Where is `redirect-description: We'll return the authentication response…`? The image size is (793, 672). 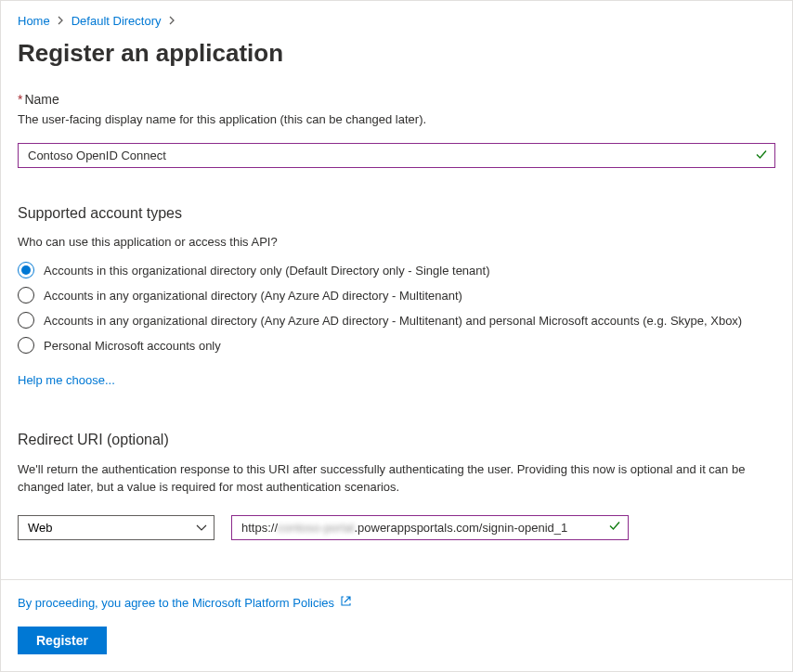
redirect-description: We'll return the authentication response… is located at coordinates (396, 479).